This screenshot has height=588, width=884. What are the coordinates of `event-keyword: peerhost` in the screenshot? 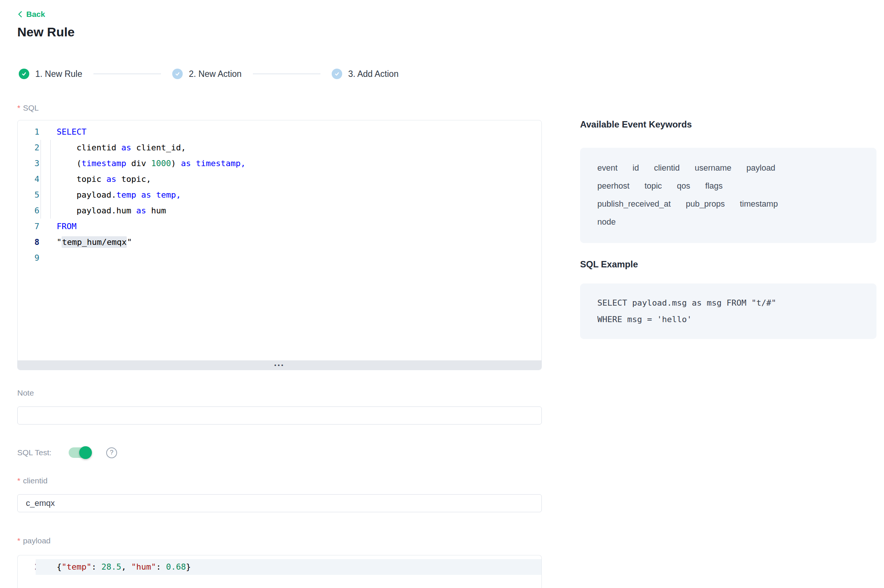 It's located at (613, 186).